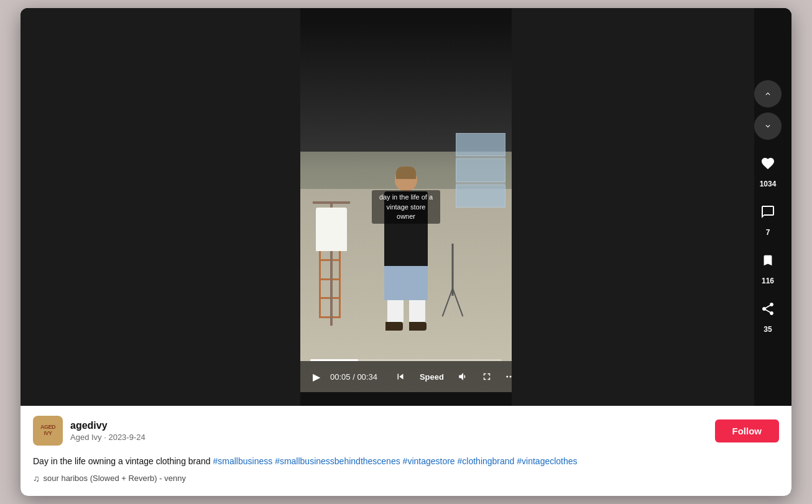  What do you see at coordinates (768, 281) in the screenshot?
I see `bookmark-count: 116` at bounding box center [768, 281].